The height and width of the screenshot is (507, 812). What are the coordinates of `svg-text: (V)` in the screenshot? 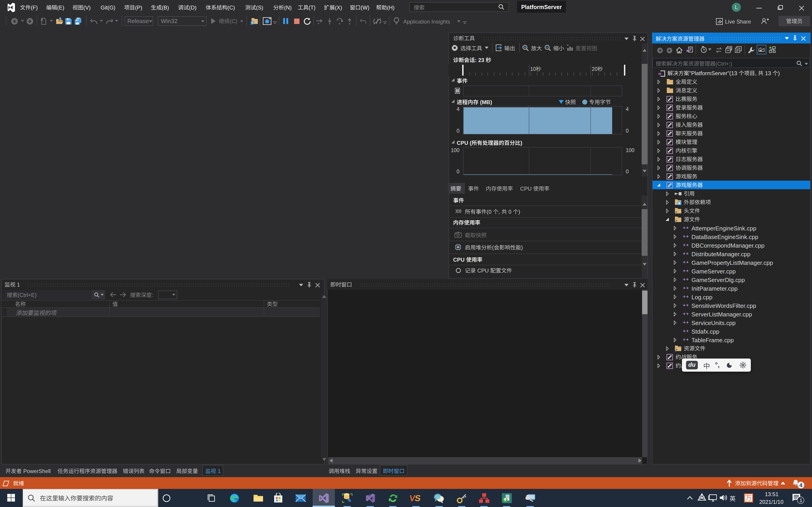 It's located at (87, 8).